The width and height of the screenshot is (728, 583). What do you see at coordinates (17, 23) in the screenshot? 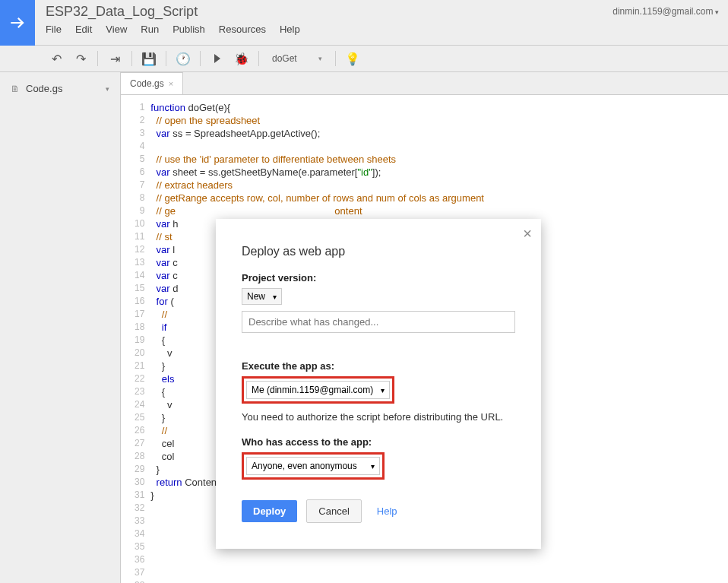
I see `arrow-right-icon` at bounding box center [17, 23].